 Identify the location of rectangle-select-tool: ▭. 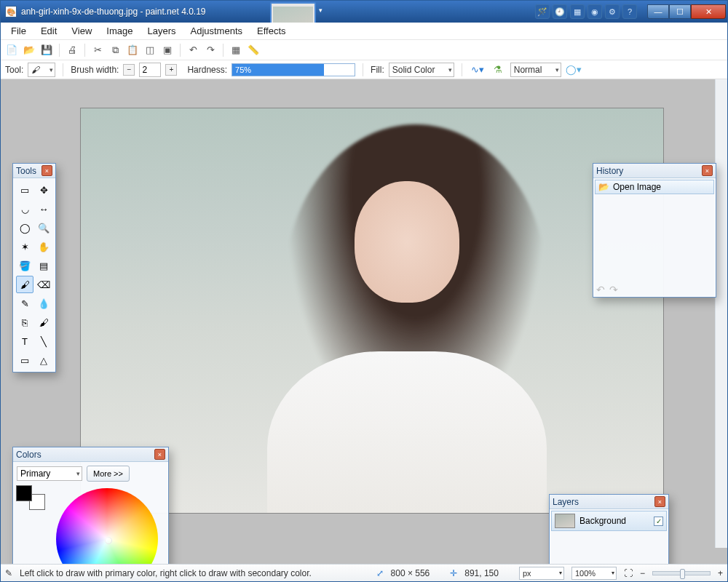
(25, 190).